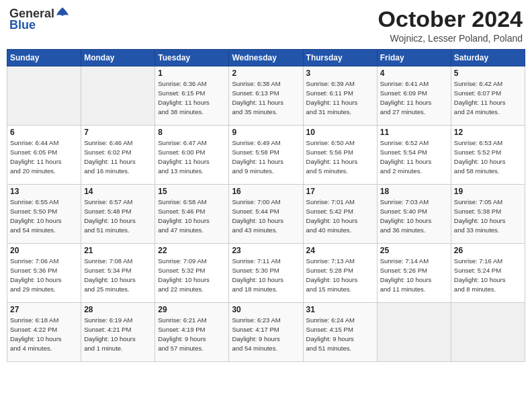 The height and width of the screenshot is (411, 532). Describe the element at coordinates (62, 13) in the screenshot. I see `logo-icon` at that location.